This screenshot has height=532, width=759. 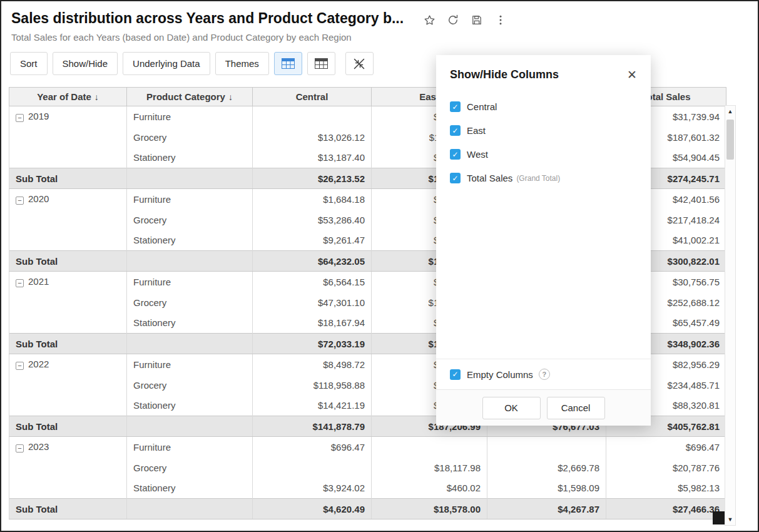 I want to click on value-cell-central: $9,261.47, so click(x=312, y=240).